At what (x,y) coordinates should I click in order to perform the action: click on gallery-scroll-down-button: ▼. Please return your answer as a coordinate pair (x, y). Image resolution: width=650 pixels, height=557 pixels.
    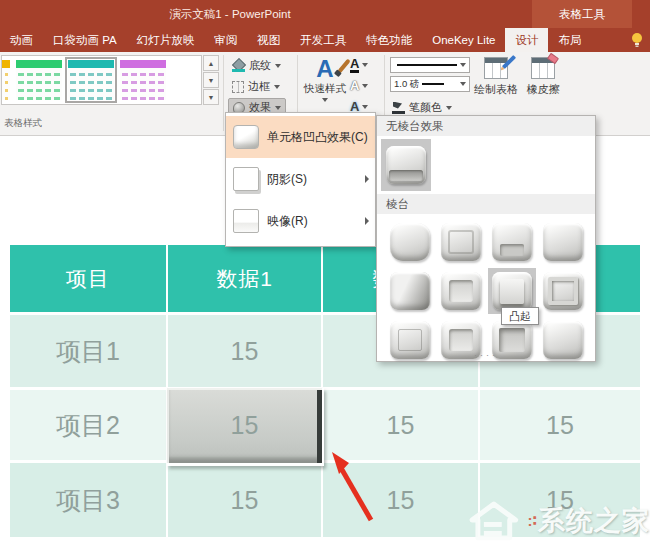
    Looking at the image, I should click on (211, 80).